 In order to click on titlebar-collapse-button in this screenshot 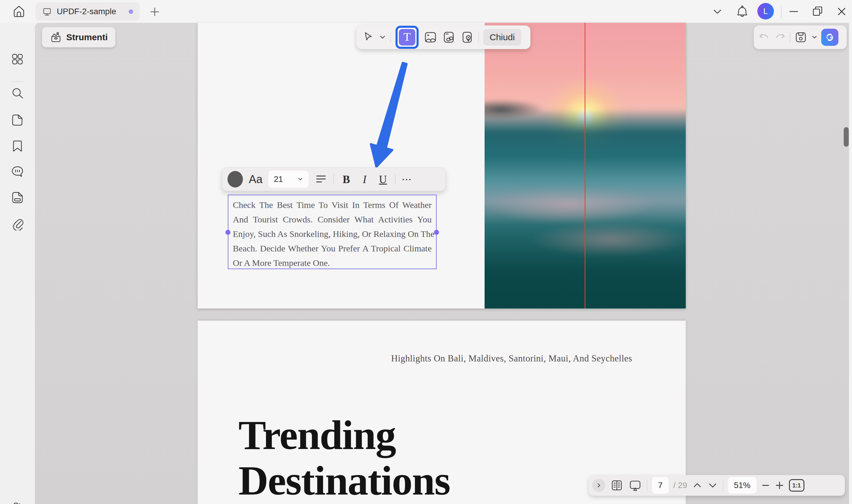, I will do `click(717, 12)`.